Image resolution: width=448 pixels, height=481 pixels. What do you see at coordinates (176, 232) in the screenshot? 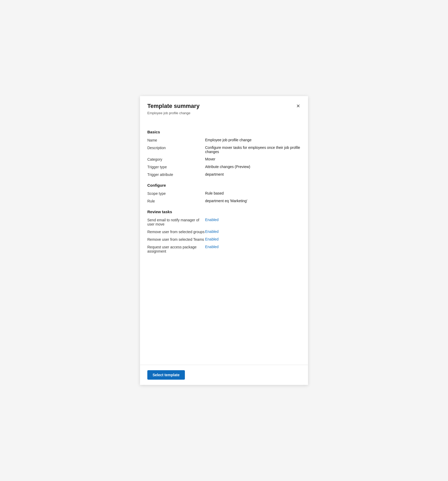
I see `task-remove-groups-label: Remove user from selected groups` at bounding box center [176, 232].